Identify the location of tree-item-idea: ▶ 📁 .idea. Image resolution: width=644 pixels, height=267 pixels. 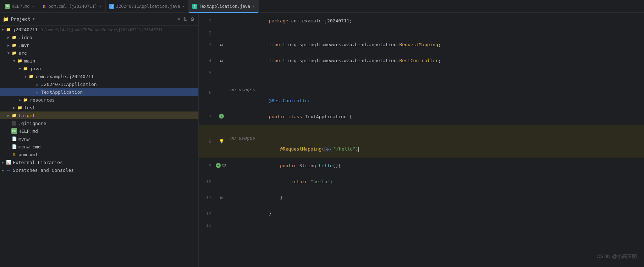
(99, 37).